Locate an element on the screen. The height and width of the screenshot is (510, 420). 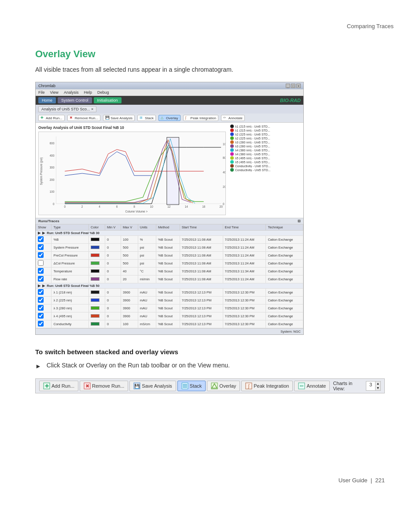
sc-menu-analysis: Analysis is located at coordinates (71, 92).